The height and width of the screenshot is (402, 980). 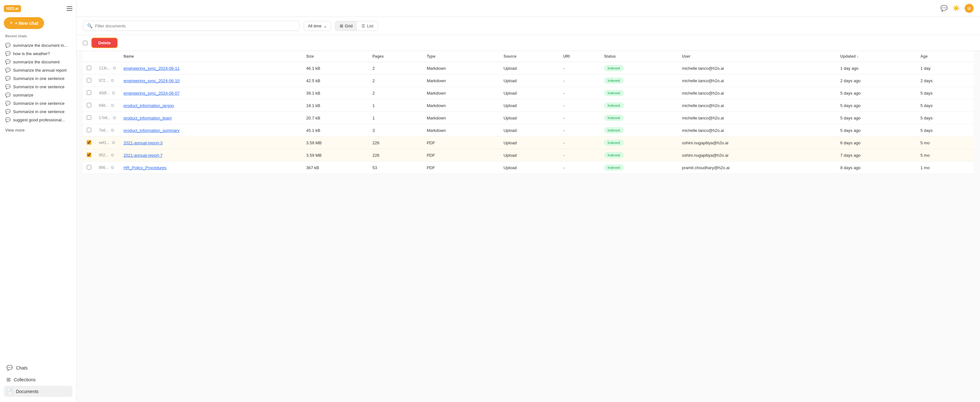 What do you see at coordinates (143, 155) in the screenshot?
I see `doc-name-link: 2021-annual-report-7` at bounding box center [143, 155].